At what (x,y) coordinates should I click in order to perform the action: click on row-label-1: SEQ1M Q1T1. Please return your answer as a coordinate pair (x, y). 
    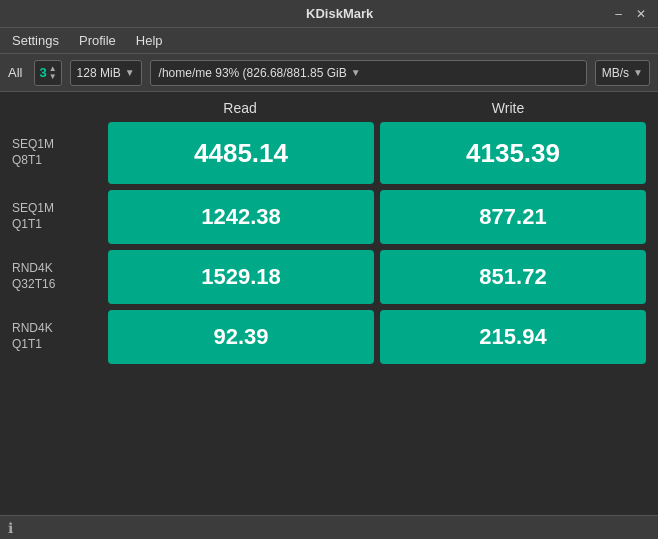
    Looking at the image, I should click on (57, 216).